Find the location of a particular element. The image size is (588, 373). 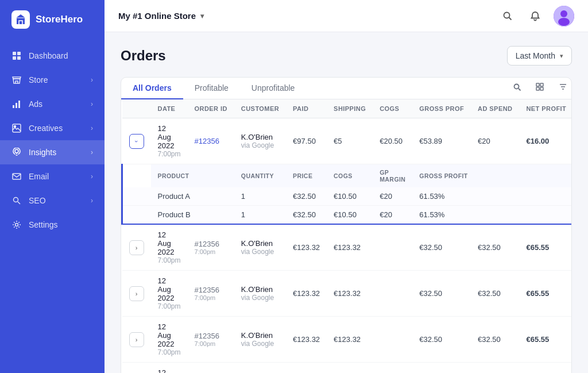

table-row: › 12 Aug 2022 7:00pm #12356 7:00pm is located at coordinates (347, 368).